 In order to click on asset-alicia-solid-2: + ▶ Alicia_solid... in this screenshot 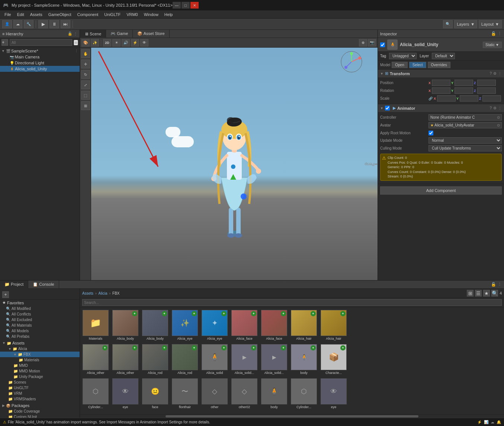, I will do `click(244, 359)`.